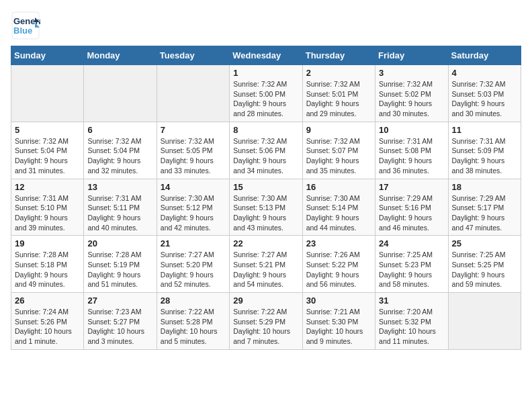 Image resolution: width=532 pixels, height=411 pixels. Describe the element at coordinates (266, 56) in the screenshot. I see `header-day-wednesday: Wednesday` at that location.